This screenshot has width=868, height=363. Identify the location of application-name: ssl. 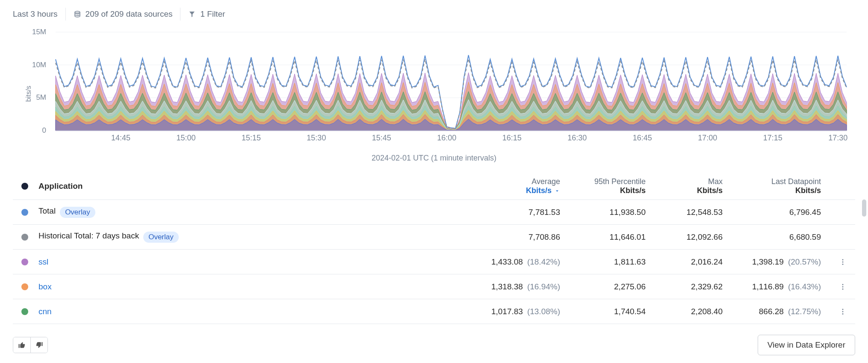
(44, 262).